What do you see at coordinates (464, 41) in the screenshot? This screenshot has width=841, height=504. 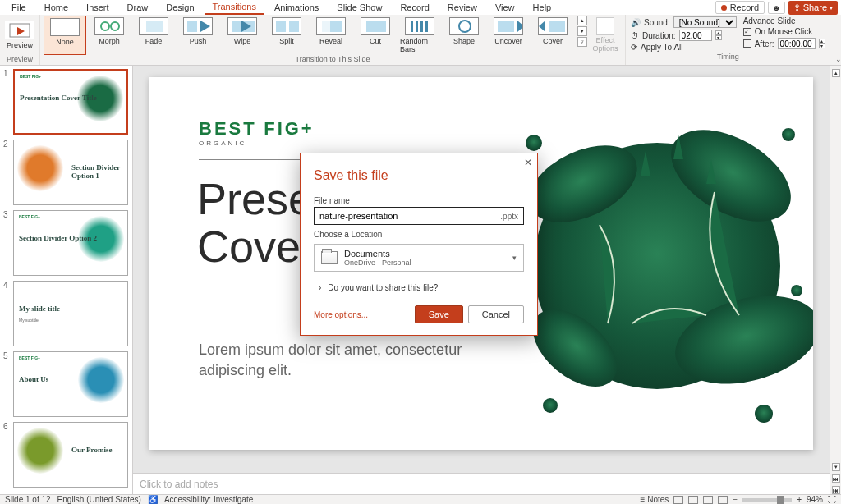 I see `transition-label: Shape` at bounding box center [464, 41].